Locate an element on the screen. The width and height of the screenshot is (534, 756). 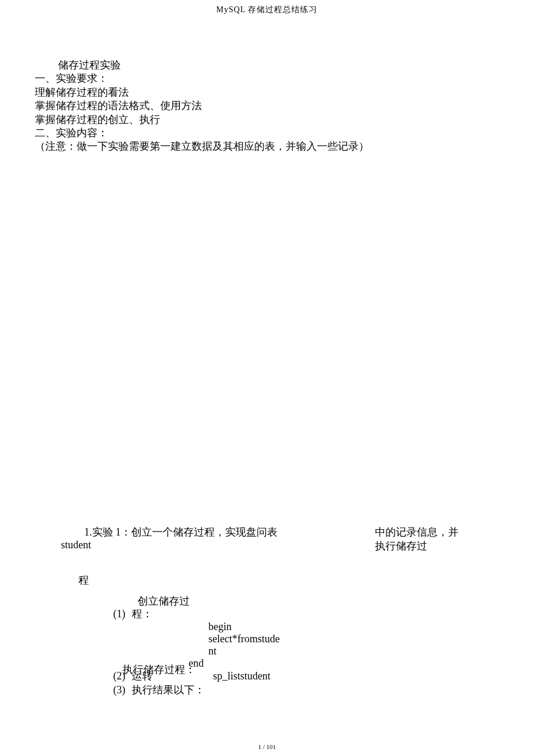
exp1-line2-right: 执行储存过 is located at coordinates (417, 546).